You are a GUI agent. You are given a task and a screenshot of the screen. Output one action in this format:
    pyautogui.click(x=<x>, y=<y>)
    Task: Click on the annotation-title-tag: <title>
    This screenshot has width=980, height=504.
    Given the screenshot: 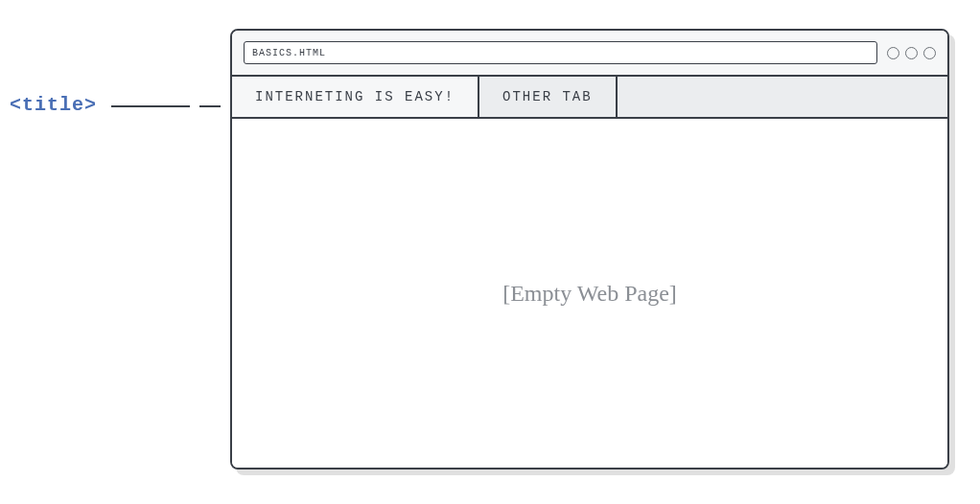 What is the action you would take?
    pyautogui.click(x=54, y=105)
    